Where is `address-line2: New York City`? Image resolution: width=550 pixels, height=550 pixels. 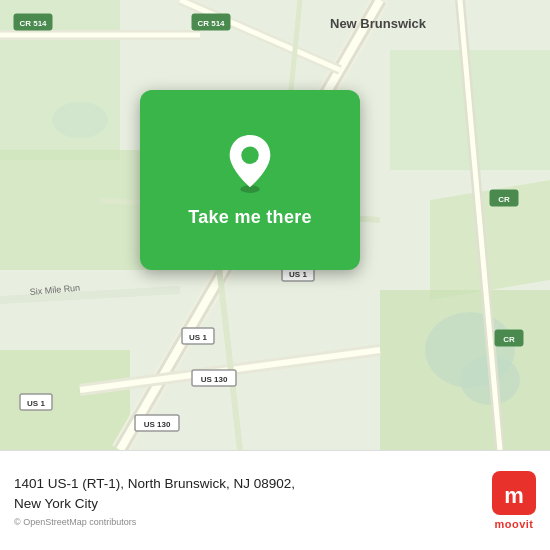 address-line2: New York City is located at coordinates (247, 504).